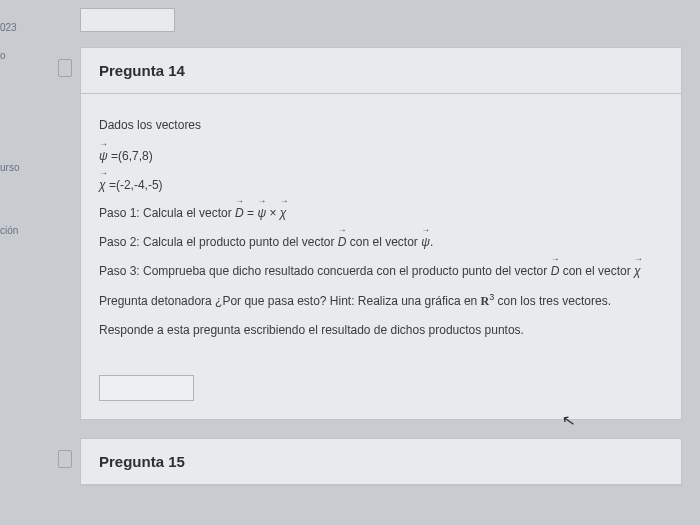  I want to click on hint-line: Pregunta detonadora ¿Por que pasa esto? …, so click(381, 301).